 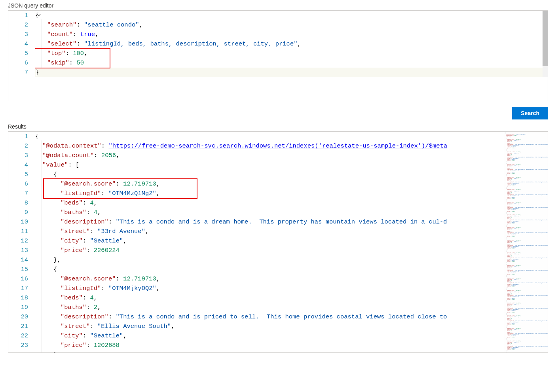 I want to click on query-gutter: 1 2 3 4 5 6 7, so click(x=22, y=44).